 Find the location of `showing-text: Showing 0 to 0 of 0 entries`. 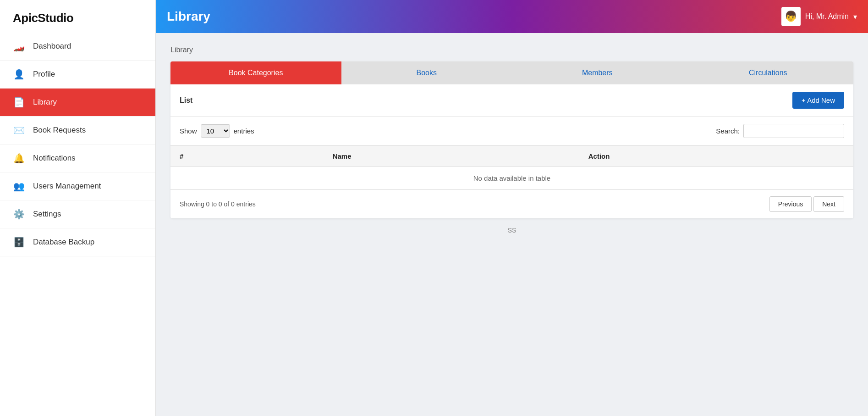

showing-text: Showing 0 to 0 of 0 entries is located at coordinates (218, 204).